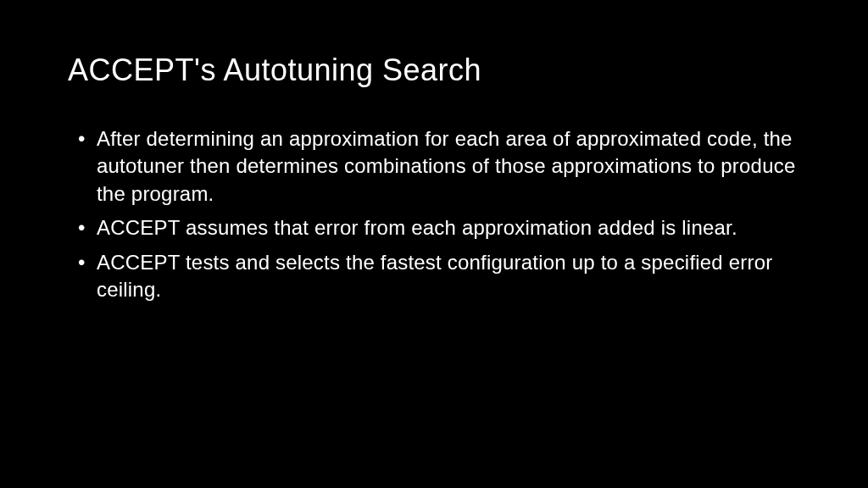  What do you see at coordinates (434, 70) in the screenshot?
I see `slide-title: ACCEPT's Autotuning Search` at bounding box center [434, 70].